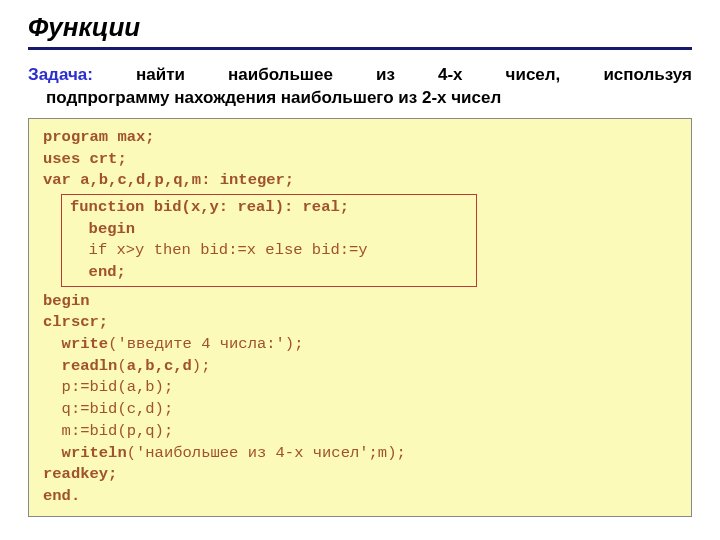  Describe the element at coordinates (360, 160) in the screenshot. I see `code-line: uses crt;` at that location.